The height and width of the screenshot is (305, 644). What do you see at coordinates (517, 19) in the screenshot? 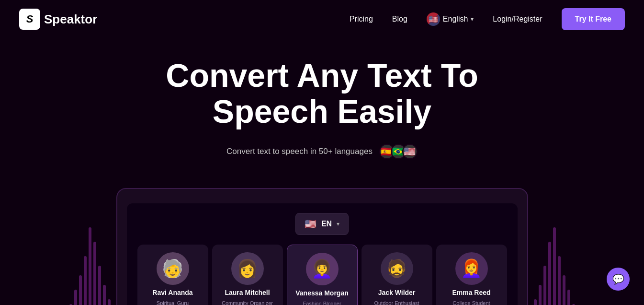
I see `login-register-link: Login/Register` at bounding box center [517, 19].